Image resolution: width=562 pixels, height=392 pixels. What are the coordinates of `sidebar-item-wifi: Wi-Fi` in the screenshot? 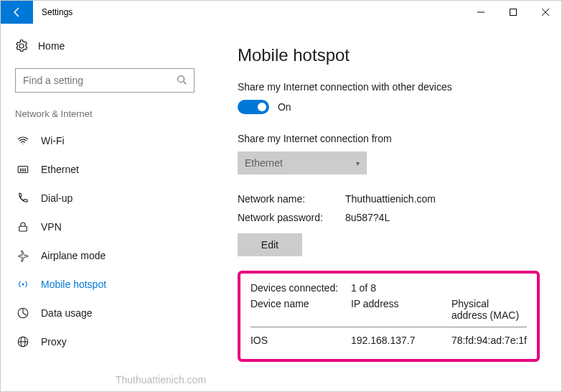 It's located at (105, 141).